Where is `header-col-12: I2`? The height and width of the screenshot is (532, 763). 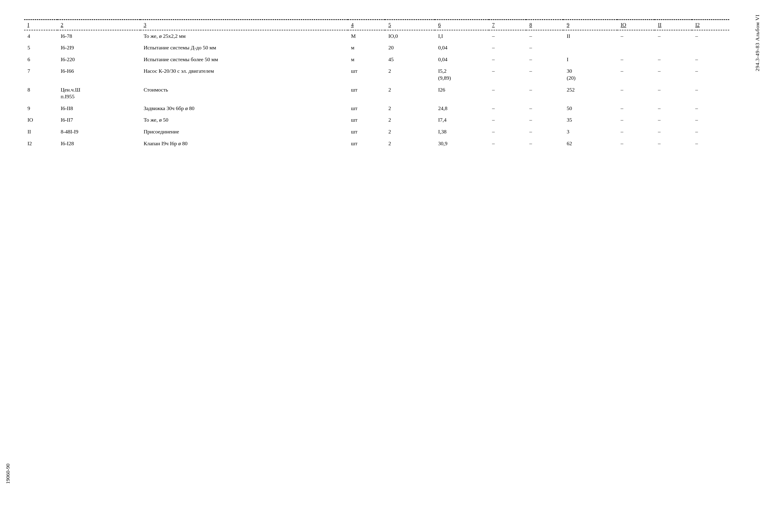
header-col-12: I2 is located at coordinates (710, 25).